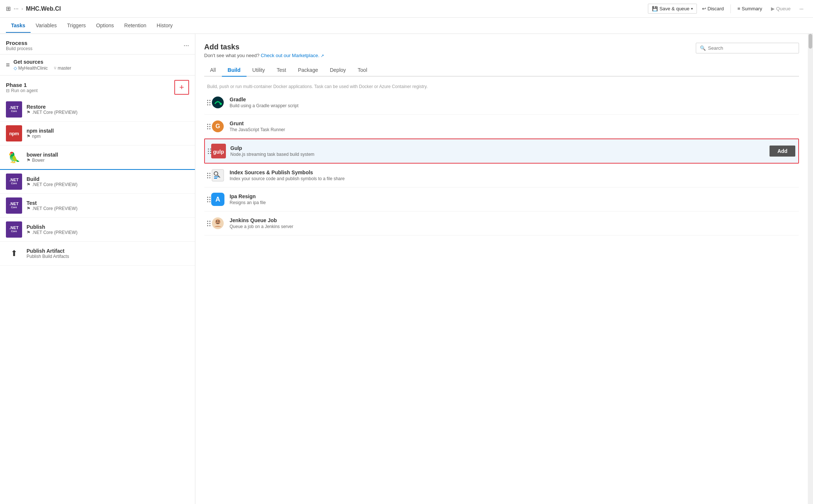  I want to click on tab-variables: Variables, so click(46, 26).